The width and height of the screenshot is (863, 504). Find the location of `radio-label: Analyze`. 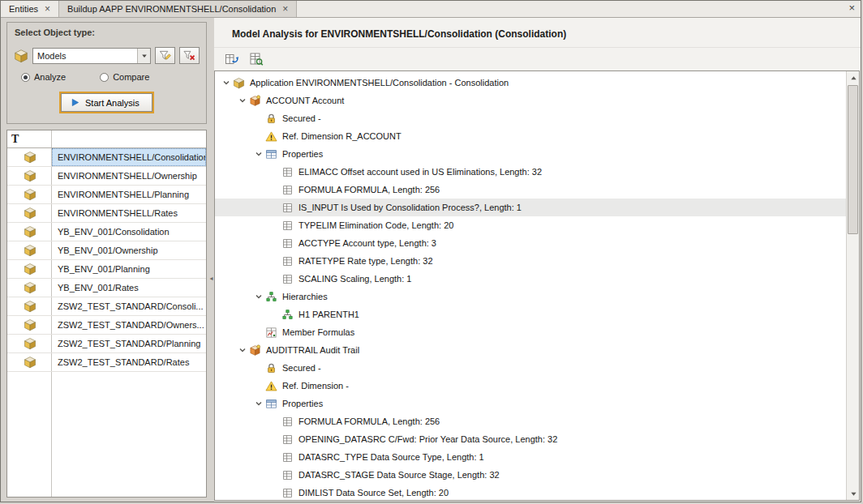

radio-label: Analyze is located at coordinates (50, 77).